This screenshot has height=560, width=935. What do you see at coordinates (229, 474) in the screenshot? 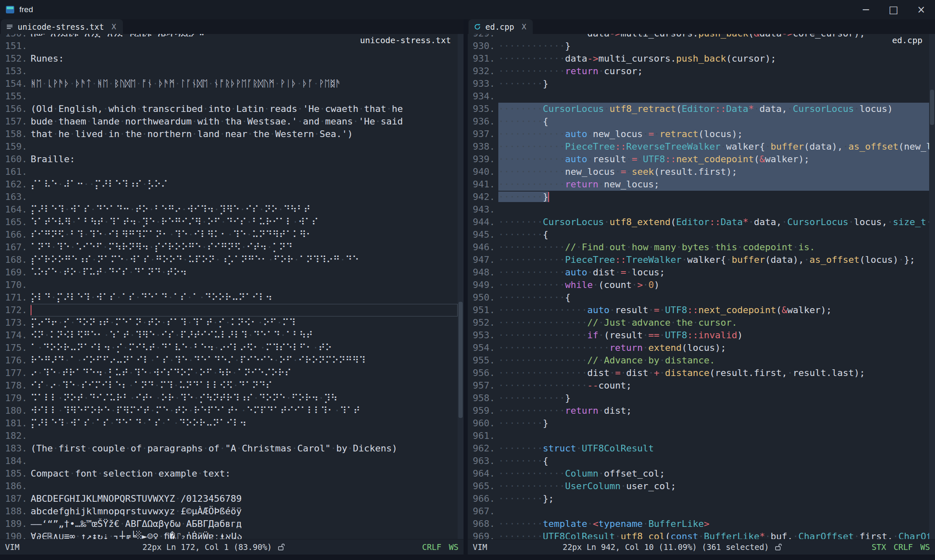
I see `code-line: 185.Compact·font·selection·example·text:` at bounding box center [229, 474].